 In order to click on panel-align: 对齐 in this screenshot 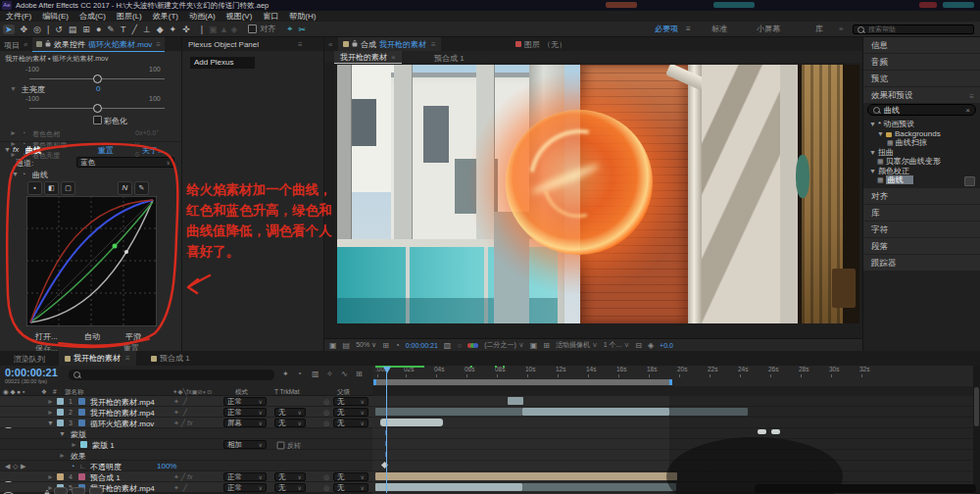, I will do `click(921, 196)`.